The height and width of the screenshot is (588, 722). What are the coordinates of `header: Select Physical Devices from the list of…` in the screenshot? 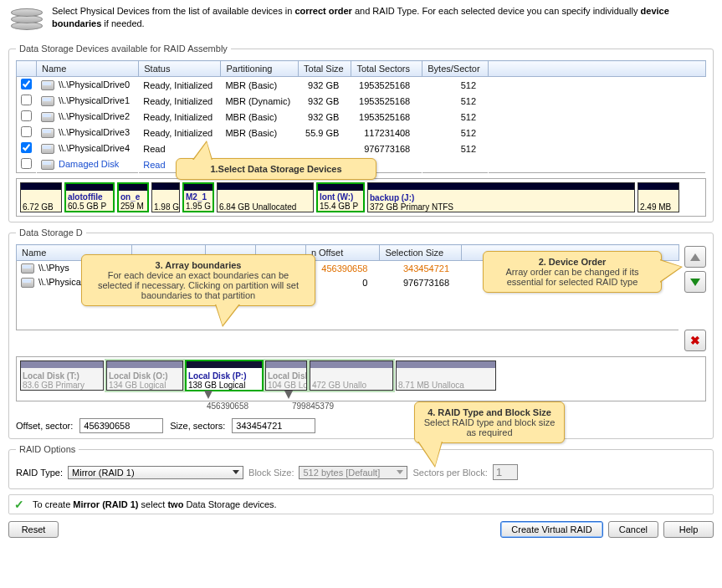 It's located at (361, 20).